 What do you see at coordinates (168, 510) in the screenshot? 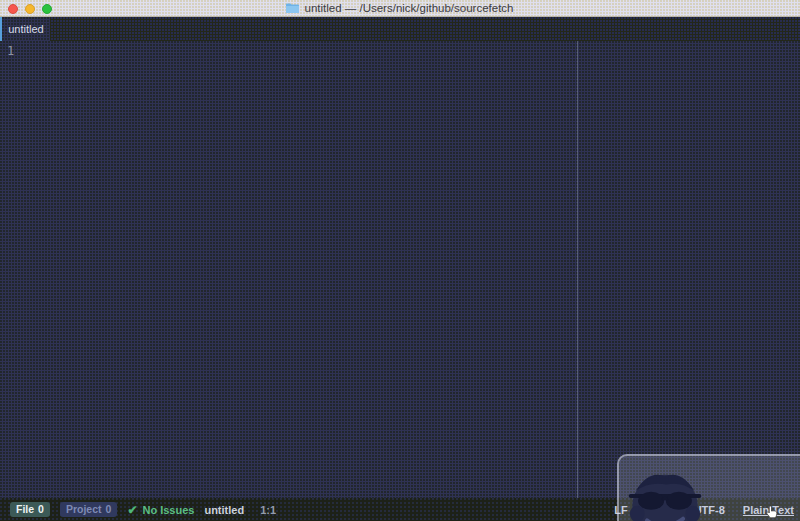
I see `no-issues-label: No Issues` at bounding box center [168, 510].